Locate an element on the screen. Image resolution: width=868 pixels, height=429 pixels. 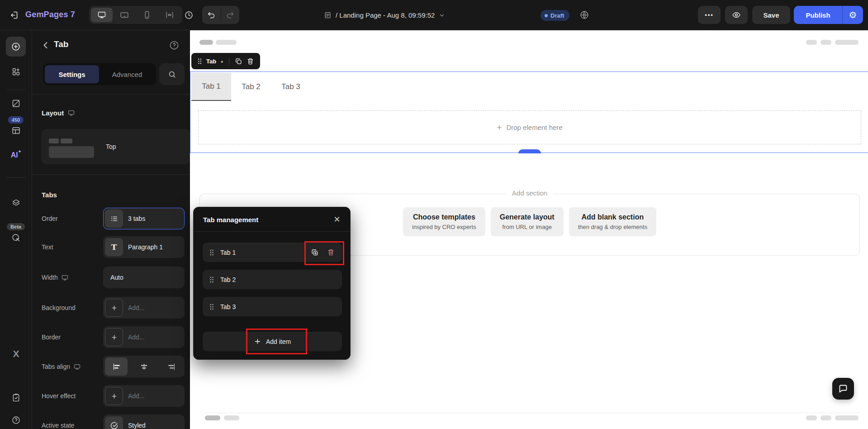
publish-settings-gear-icon: ⚙ is located at coordinates (853, 15).